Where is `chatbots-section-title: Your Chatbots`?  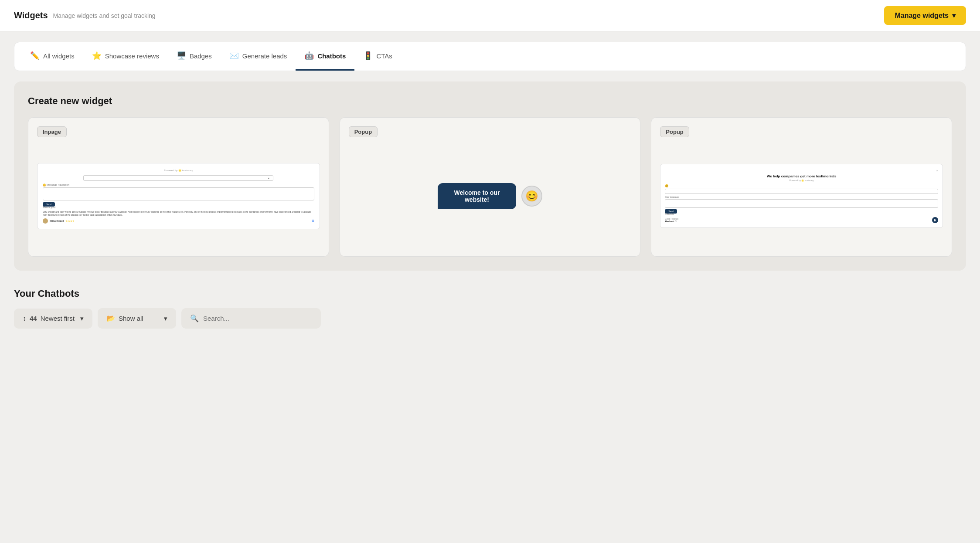
chatbots-section-title: Your Chatbots is located at coordinates (490, 294).